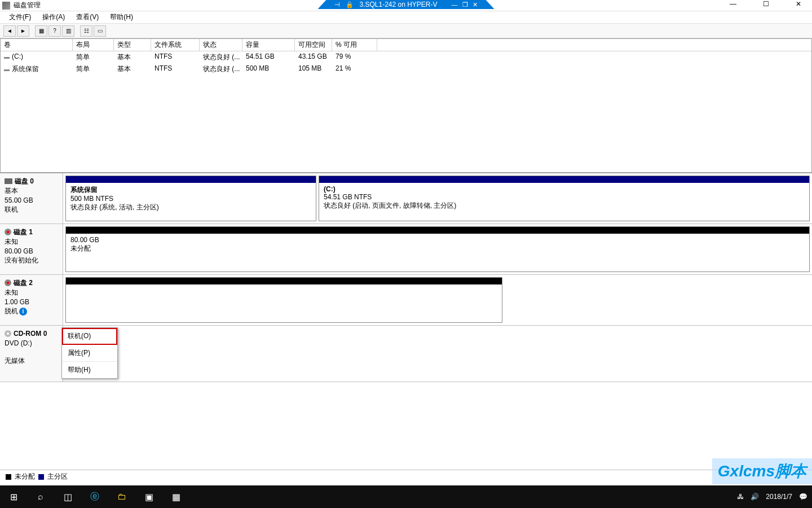  I want to click on volume-list-header: 卷 布局 类型 文件系统 状态 容量 可用空间 % 可用, so click(406, 45).